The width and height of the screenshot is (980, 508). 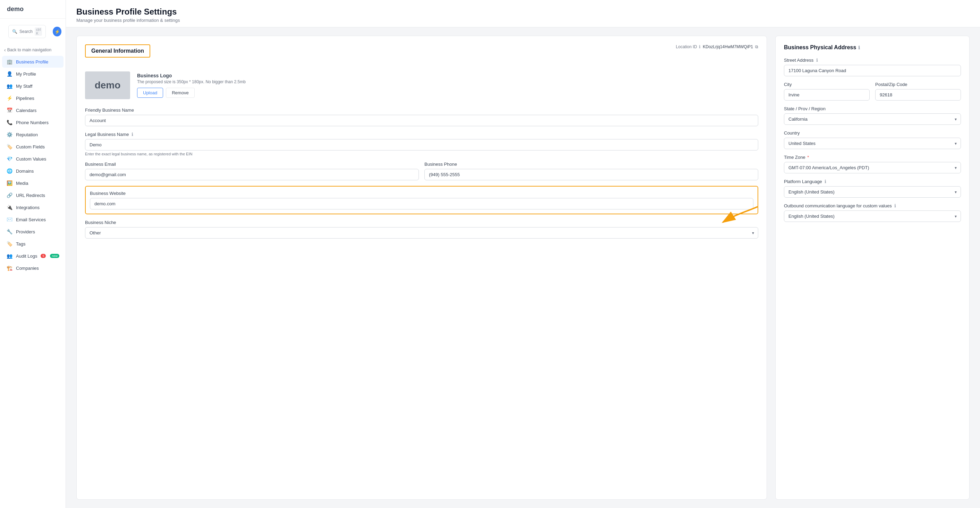 I want to click on friendly-name-label: Friendly Business Name, so click(x=422, y=110).